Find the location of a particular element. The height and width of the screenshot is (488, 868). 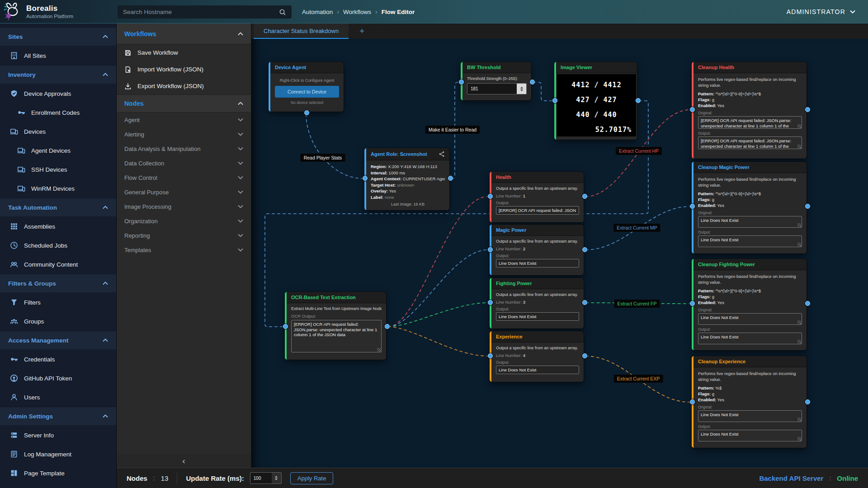

sidebar-item-ssh-devices: SSH Devices is located at coordinates (58, 169).